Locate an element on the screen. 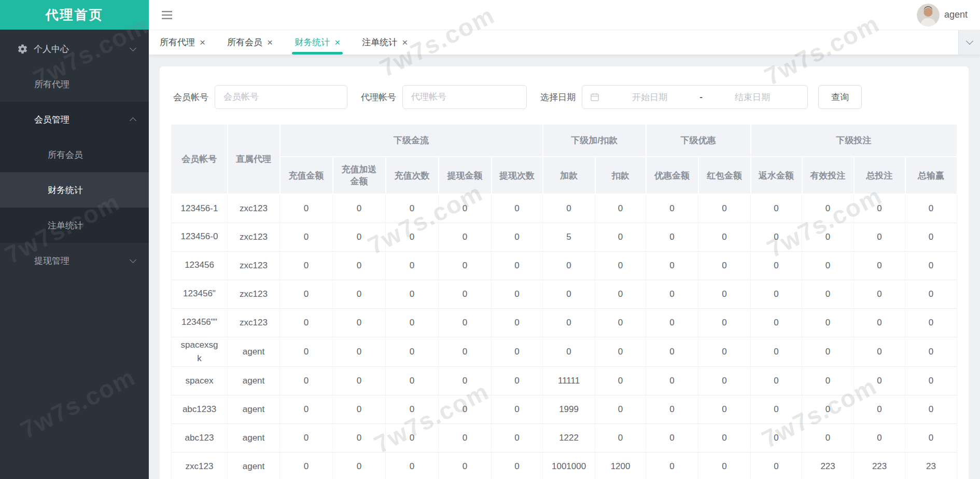 The image size is (980, 479). hamburger-menu-icon is located at coordinates (167, 15).